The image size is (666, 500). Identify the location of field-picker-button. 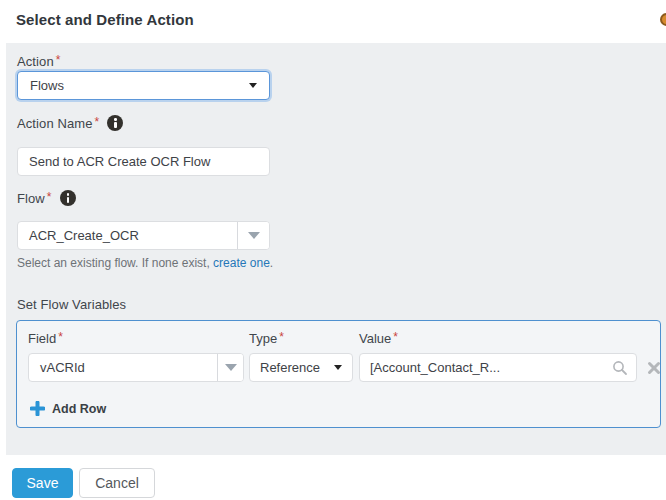
(230, 368).